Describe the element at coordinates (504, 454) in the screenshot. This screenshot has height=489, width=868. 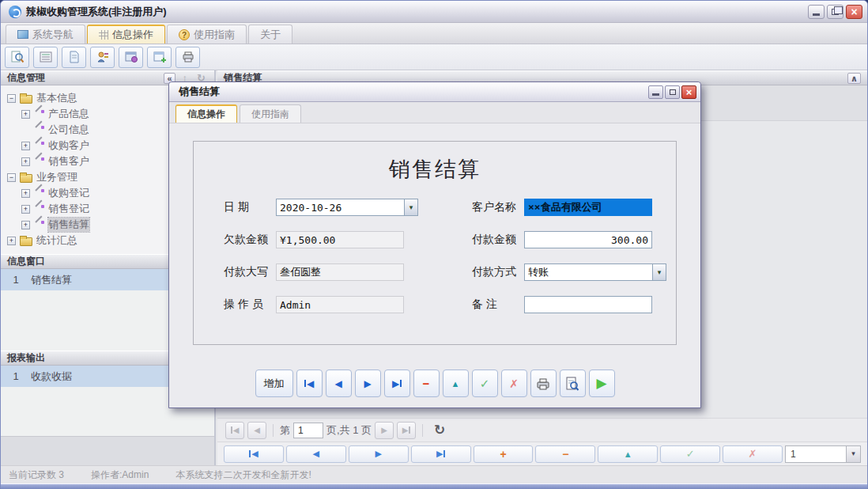
I see `add-record-button: +` at that location.